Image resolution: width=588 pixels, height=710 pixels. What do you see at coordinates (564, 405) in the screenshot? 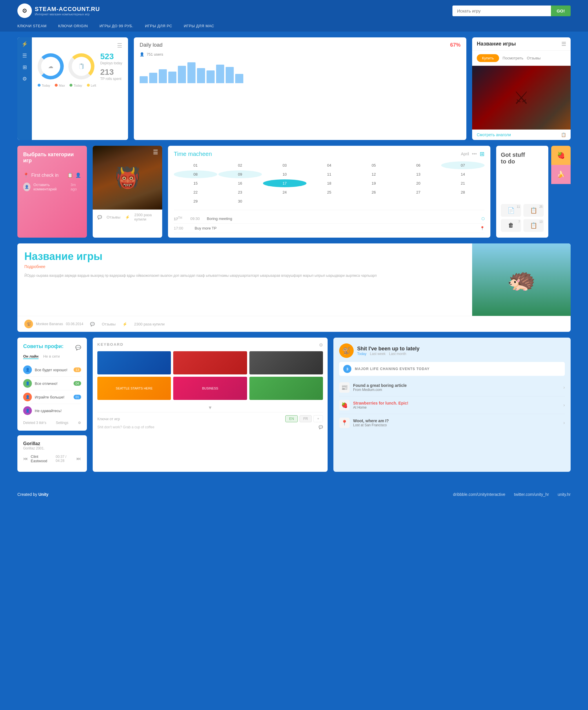
I see `chevron-2: ›` at bounding box center [564, 405].